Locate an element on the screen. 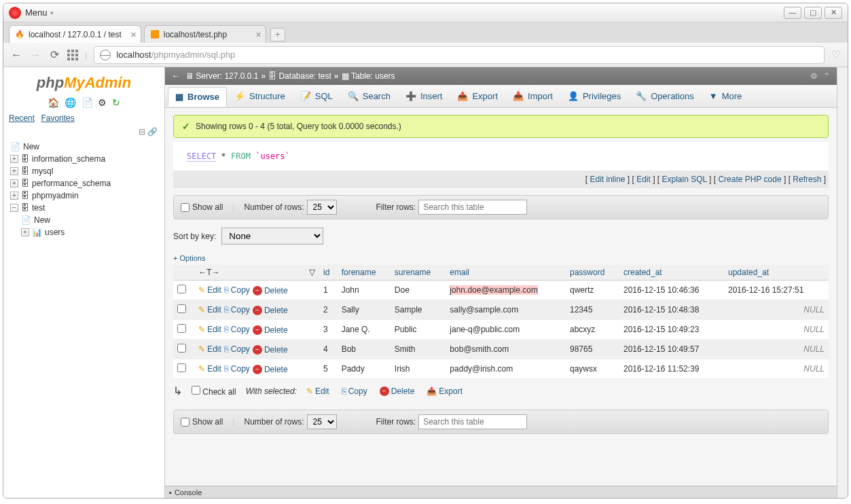  tree-db: +🗄information_schema is located at coordinates (84, 159).